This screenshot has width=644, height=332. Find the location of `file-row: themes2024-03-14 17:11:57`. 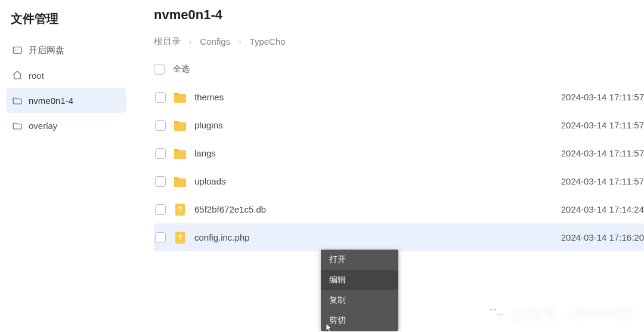

file-row: themes2024-03-14 17:11:57 is located at coordinates (399, 97).